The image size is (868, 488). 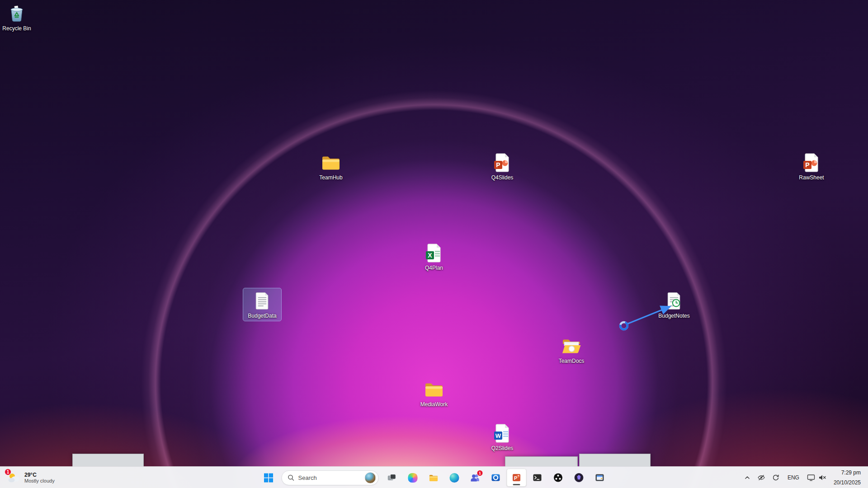 What do you see at coordinates (793, 478) in the screenshot?
I see `language-switcher: ENG` at bounding box center [793, 478].